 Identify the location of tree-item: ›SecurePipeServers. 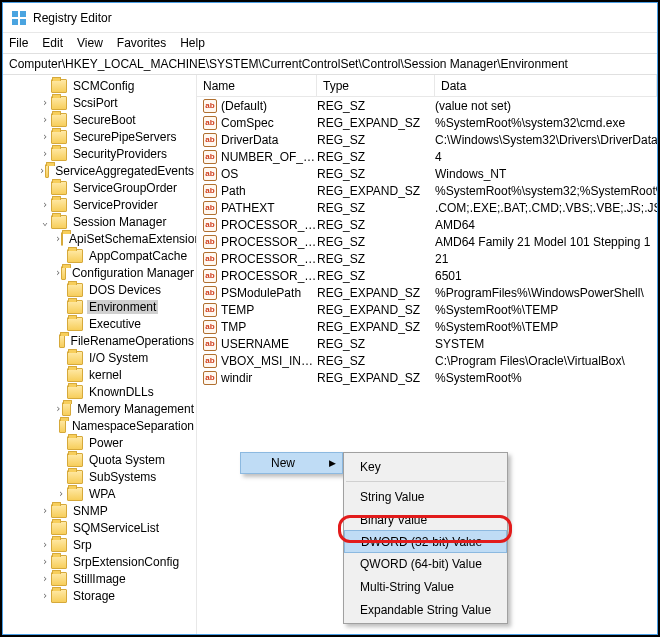
(100, 136).